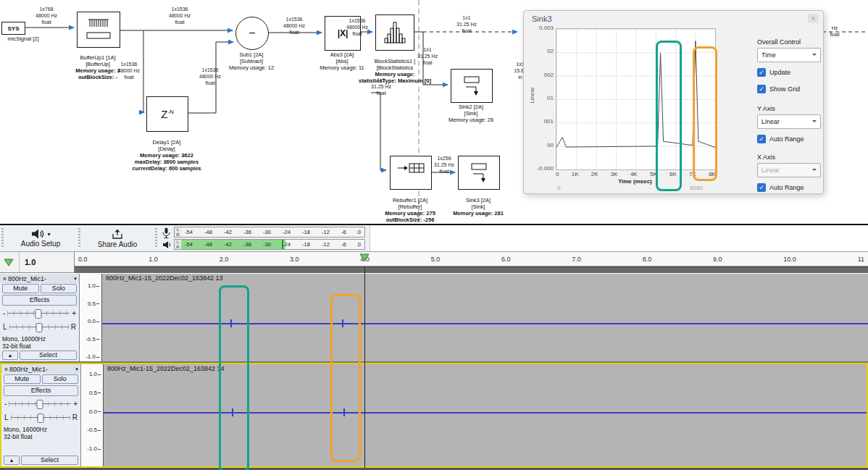  I want to click on subtract-icon: −, so click(252, 33).